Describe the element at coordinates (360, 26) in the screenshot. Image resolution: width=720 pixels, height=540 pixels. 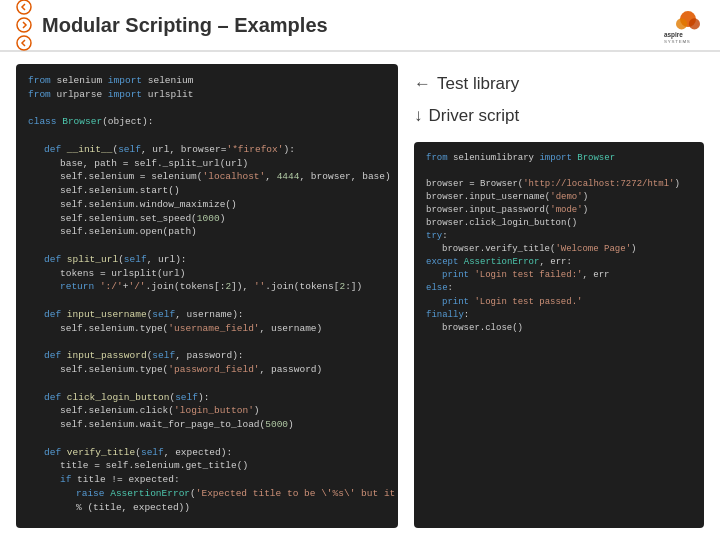
I see `header: Modular Scripting – Examples aspire SYST…` at that location.